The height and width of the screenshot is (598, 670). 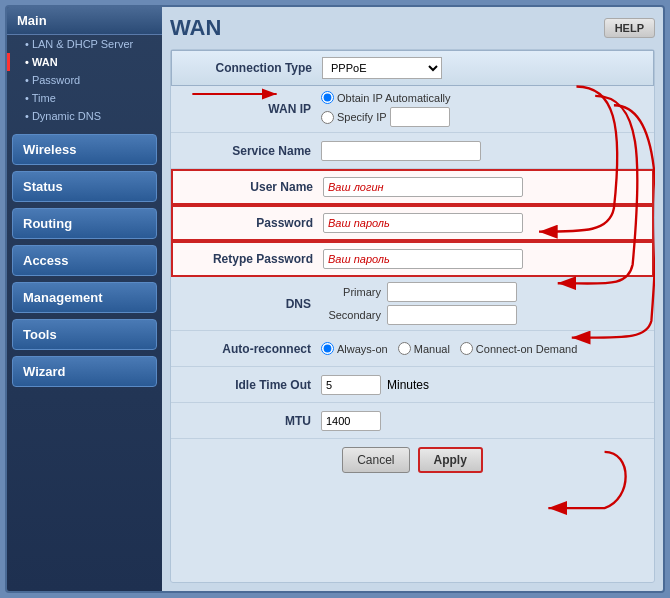 I want to click on specify-ip-radio, so click(x=328, y=118).